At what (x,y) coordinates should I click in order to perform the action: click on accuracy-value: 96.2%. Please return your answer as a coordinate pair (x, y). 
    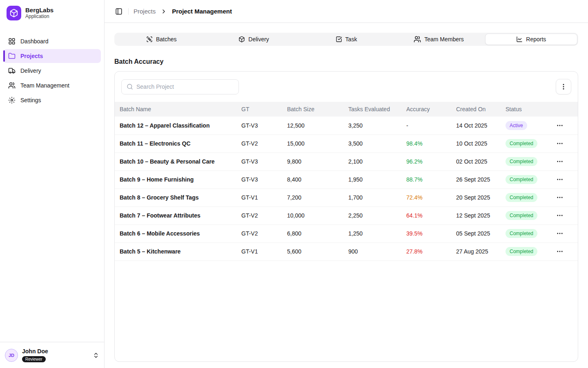
    Looking at the image, I should click on (414, 162).